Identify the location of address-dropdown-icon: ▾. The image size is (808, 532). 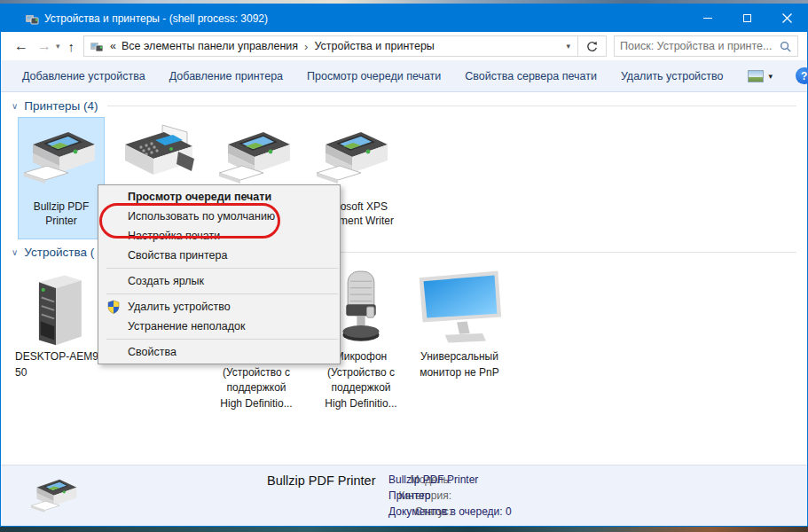
(568, 46).